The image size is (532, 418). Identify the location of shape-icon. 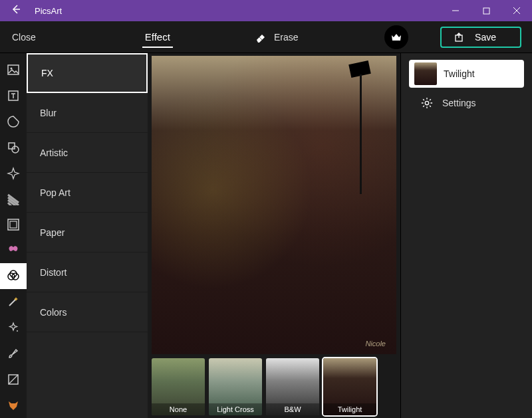
(13, 148).